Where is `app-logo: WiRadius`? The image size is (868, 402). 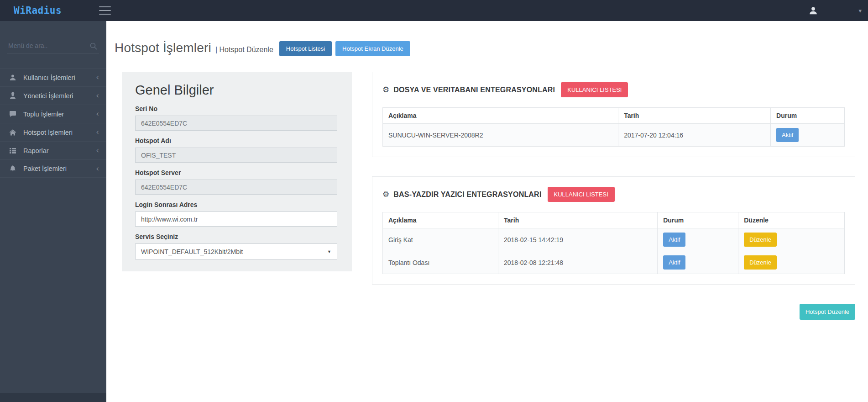 app-logo: WiRadius is located at coordinates (53, 11).